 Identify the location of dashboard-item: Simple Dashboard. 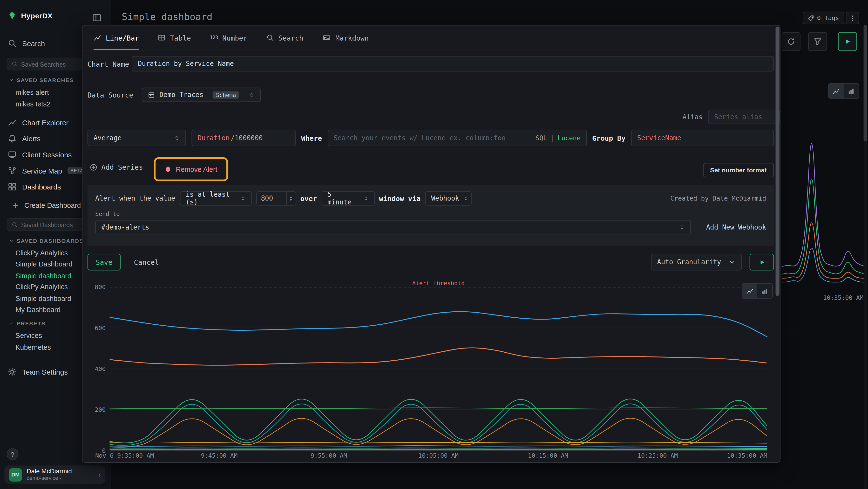
(44, 264).